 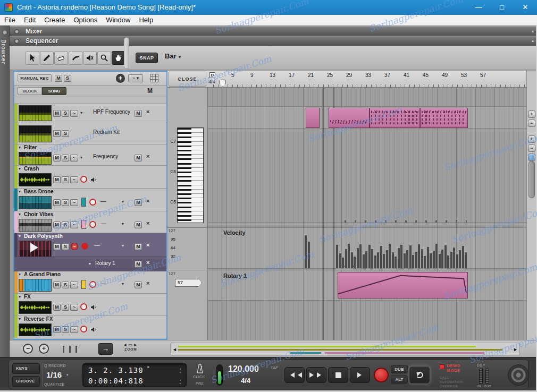 What do you see at coordinates (39, 191) in the screenshot?
I see `track-name: Bass Drone` at bounding box center [39, 191].